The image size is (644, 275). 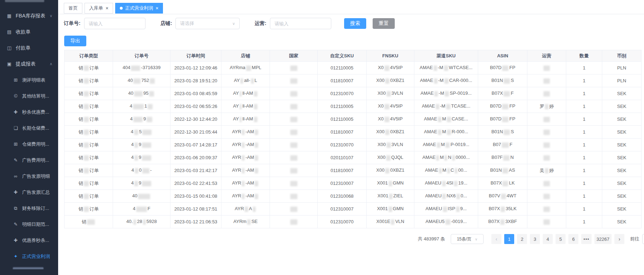 What do you see at coordinates (459, 222) in the screenshot?
I see `cell-text: -0019...` at bounding box center [459, 222].